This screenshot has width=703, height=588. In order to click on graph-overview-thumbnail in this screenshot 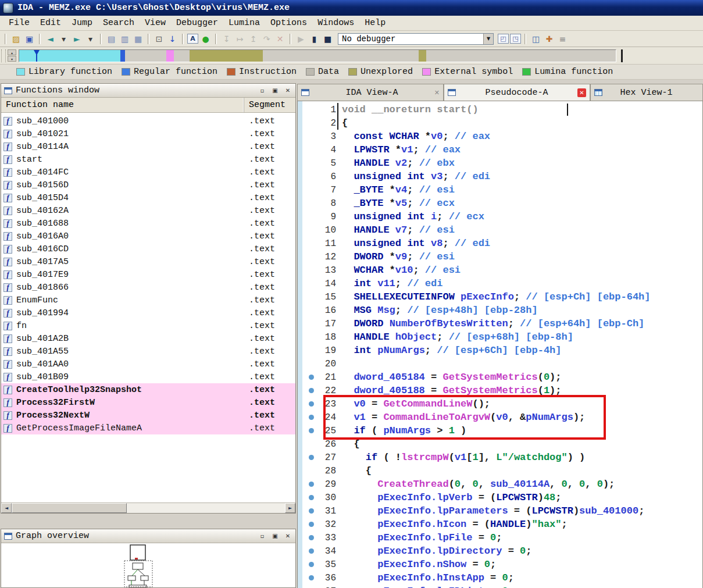, I will do `click(148, 565)`.